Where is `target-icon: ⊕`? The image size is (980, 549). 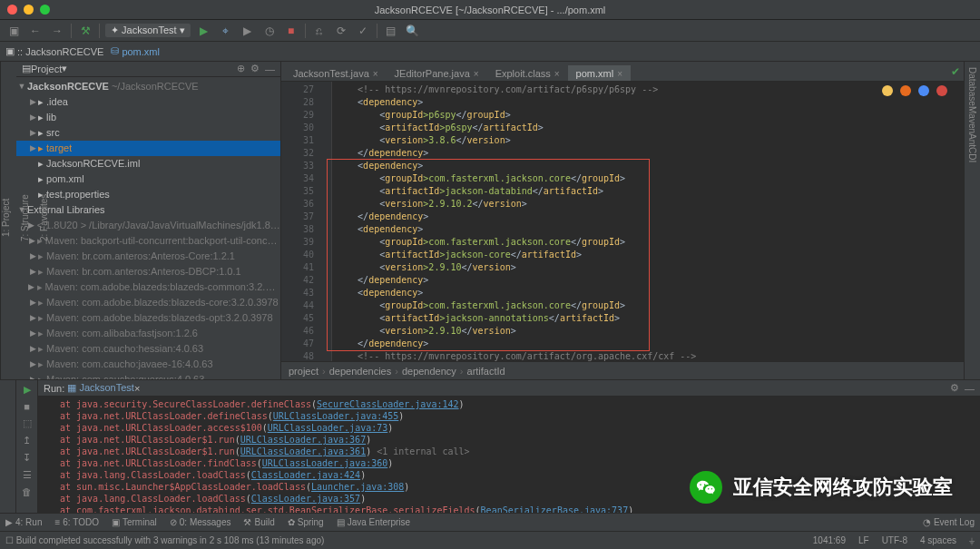 target-icon: ⊕ is located at coordinates (241, 69).